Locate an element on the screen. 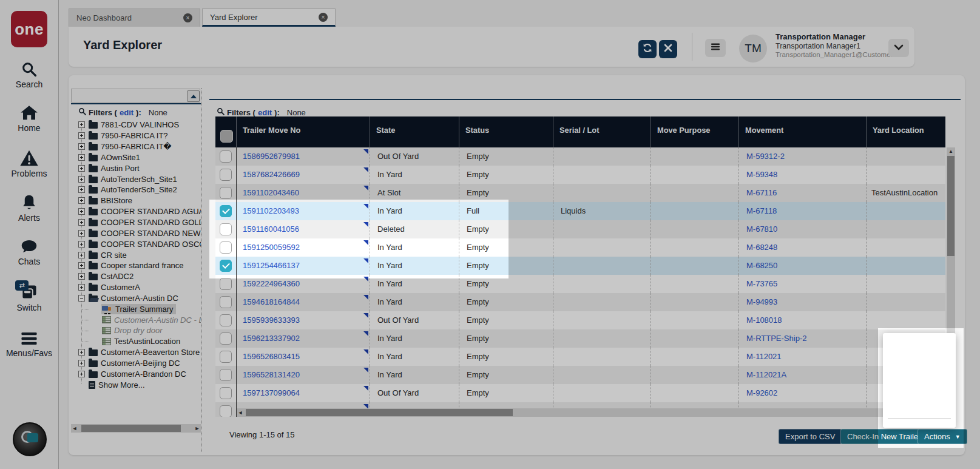 The image size is (980, 469). tree-item: CustomerA-Brandon DC is located at coordinates (136, 374).